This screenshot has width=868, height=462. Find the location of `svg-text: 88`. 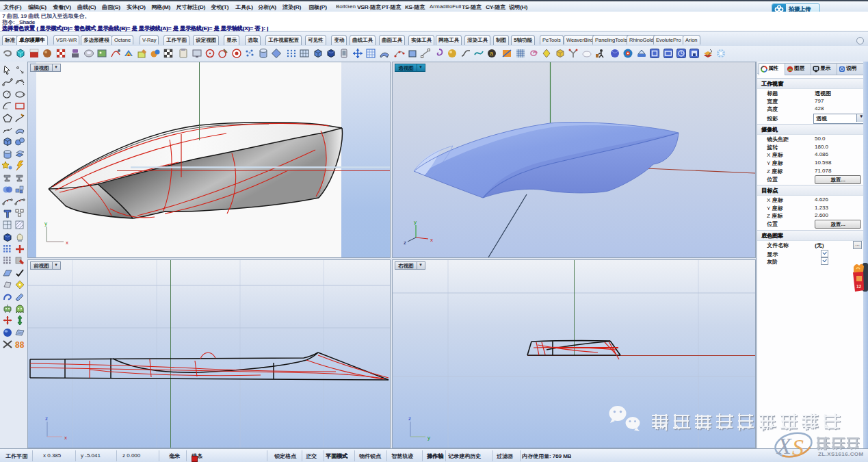

svg-text: 88 is located at coordinates (20, 345).